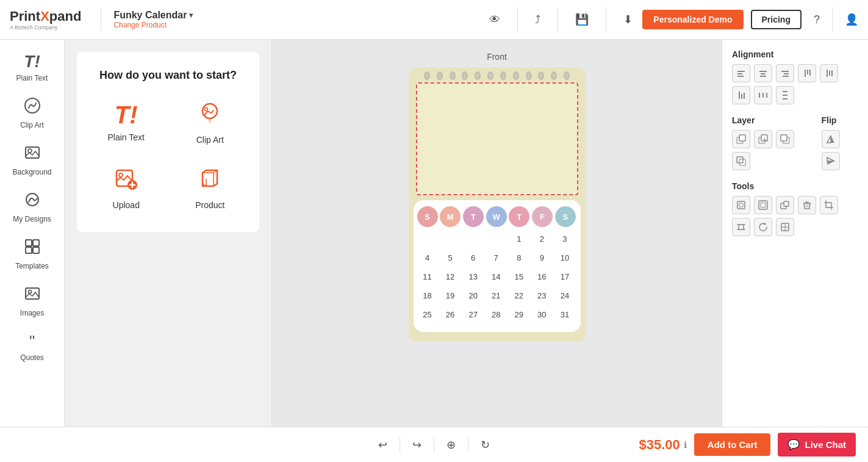 The image size is (868, 462). What do you see at coordinates (32, 160) in the screenshot?
I see `sidebar-item-background: Background` at bounding box center [32, 160].